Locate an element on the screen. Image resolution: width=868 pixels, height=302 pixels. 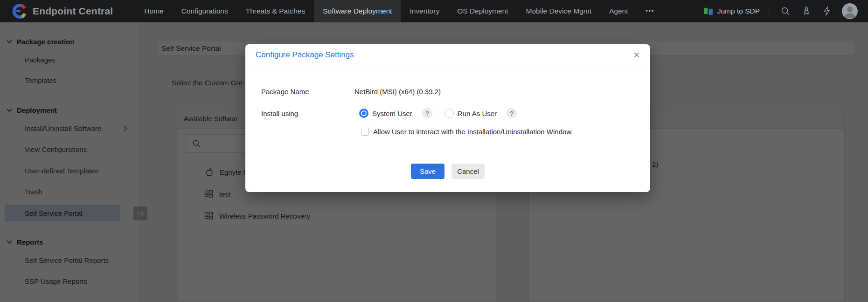
endpoint-central-logo-icon is located at coordinates (19, 11).